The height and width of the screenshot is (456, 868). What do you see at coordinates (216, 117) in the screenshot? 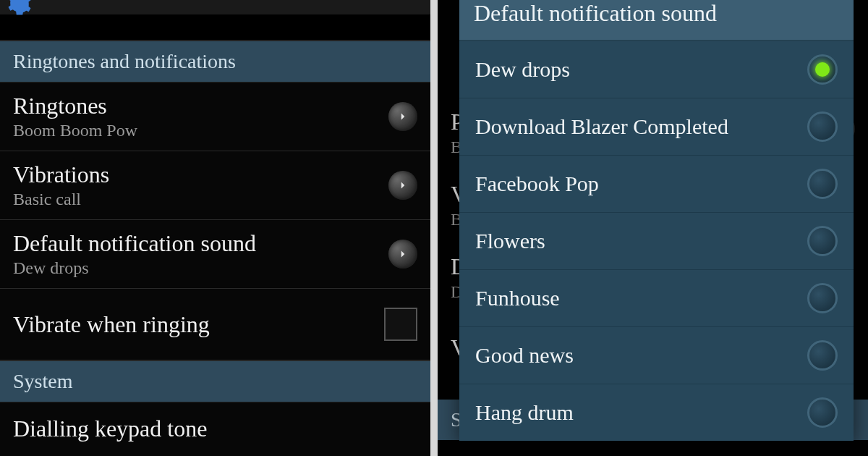
I see `row-ringtones: Ringtones Boom Boom Pow` at bounding box center [216, 117].